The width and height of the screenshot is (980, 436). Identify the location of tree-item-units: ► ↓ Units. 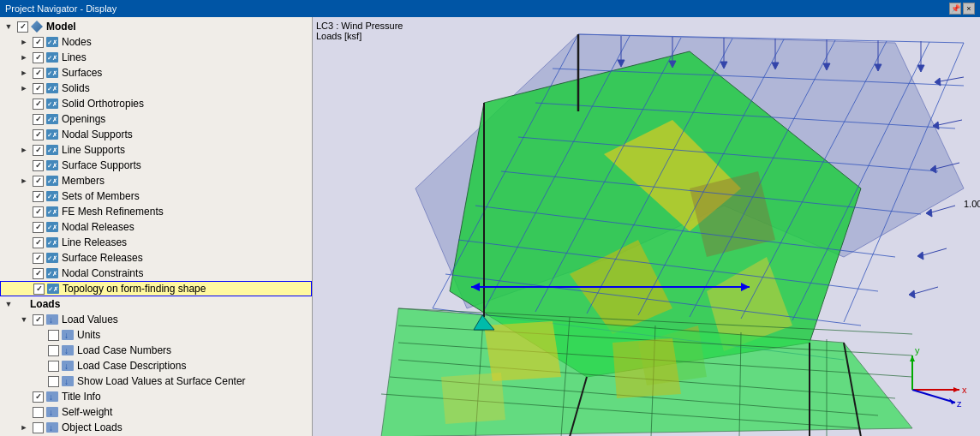
(156, 335).